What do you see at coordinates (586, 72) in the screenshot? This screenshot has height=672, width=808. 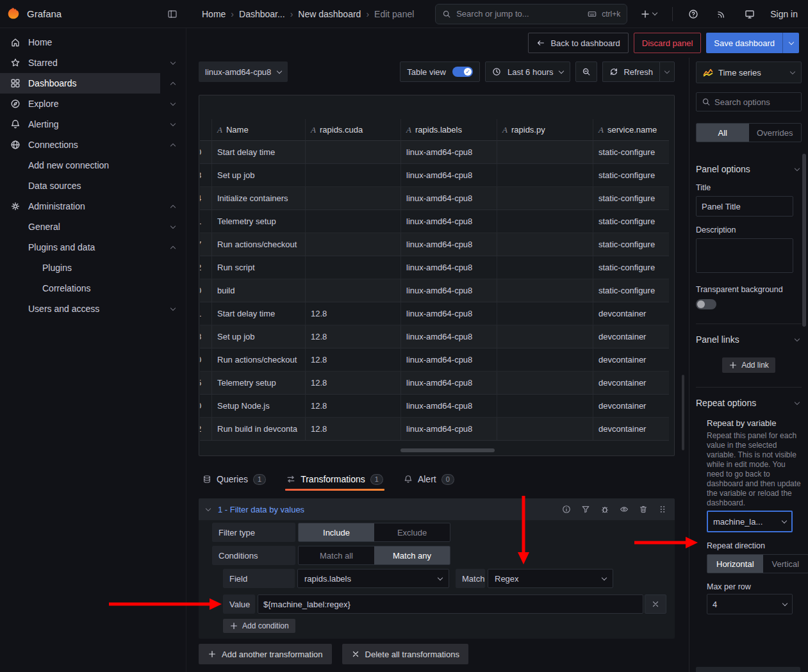 I see `zoom-out-button` at bounding box center [586, 72].